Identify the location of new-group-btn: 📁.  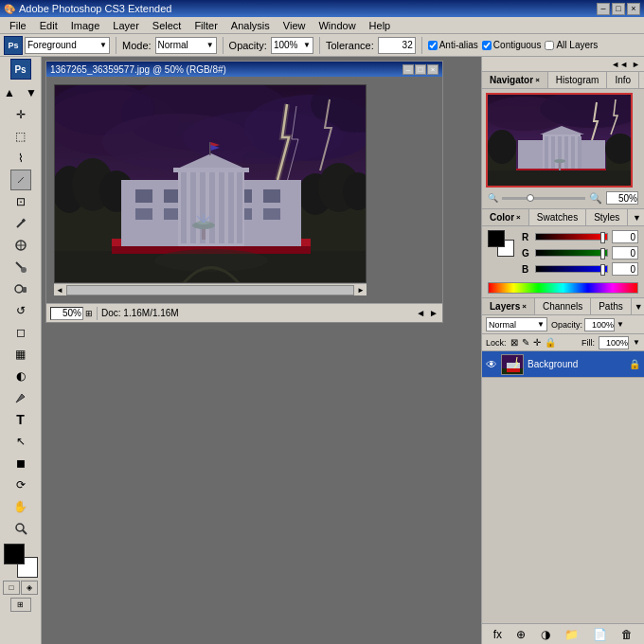
(572, 635).